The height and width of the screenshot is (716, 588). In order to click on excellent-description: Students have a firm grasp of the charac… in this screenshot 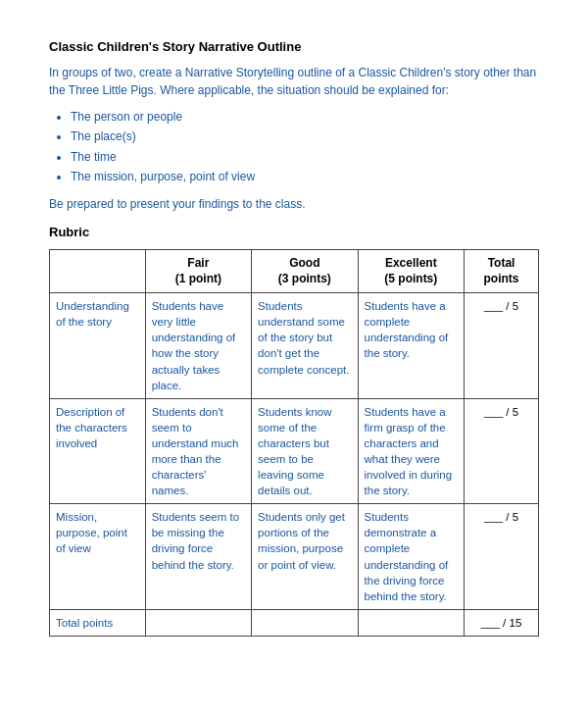, I will do `click(411, 451)`.